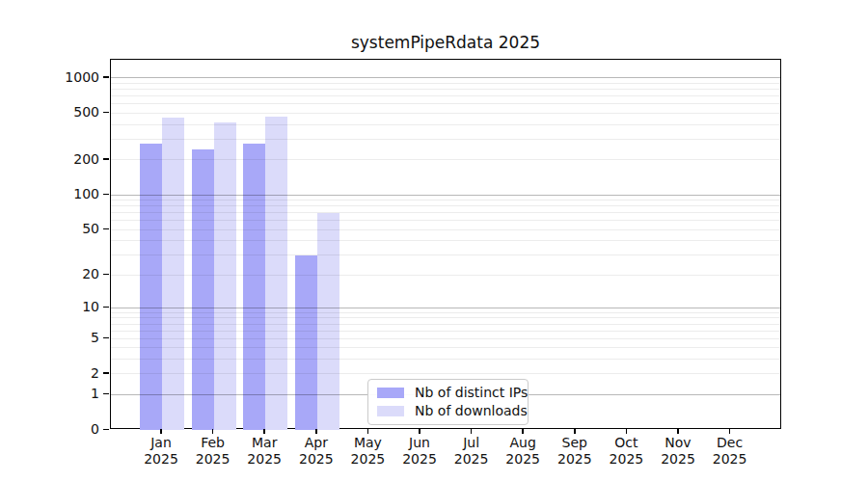  What do you see at coordinates (471, 393) in the screenshot?
I see `legend-label: Nb of distinct IPs` at bounding box center [471, 393].